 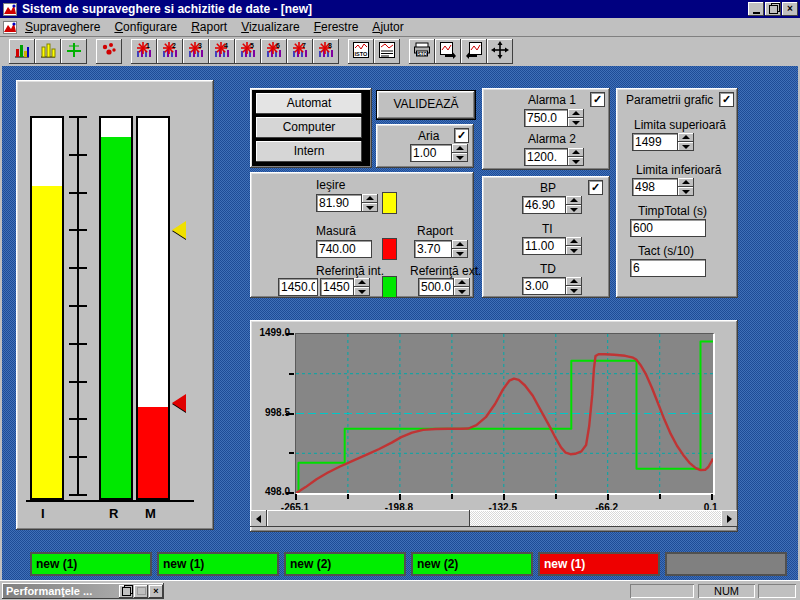 I want to click on app-icon, so click(x=10, y=9).